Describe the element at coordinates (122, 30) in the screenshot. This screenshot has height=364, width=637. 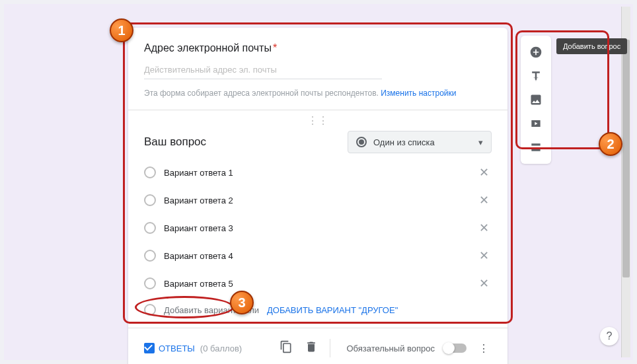
I see `badge-1: 1` at that location.